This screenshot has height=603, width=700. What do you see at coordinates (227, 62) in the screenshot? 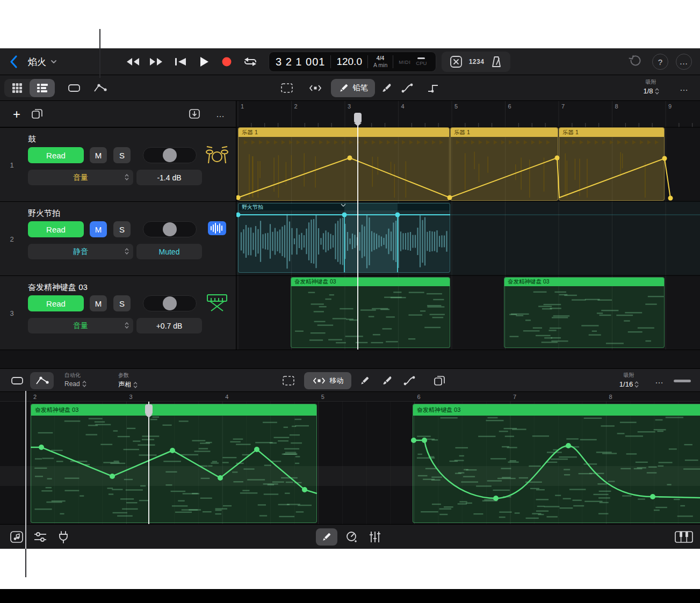
I see `record-button` at bounding box center [227, 62].